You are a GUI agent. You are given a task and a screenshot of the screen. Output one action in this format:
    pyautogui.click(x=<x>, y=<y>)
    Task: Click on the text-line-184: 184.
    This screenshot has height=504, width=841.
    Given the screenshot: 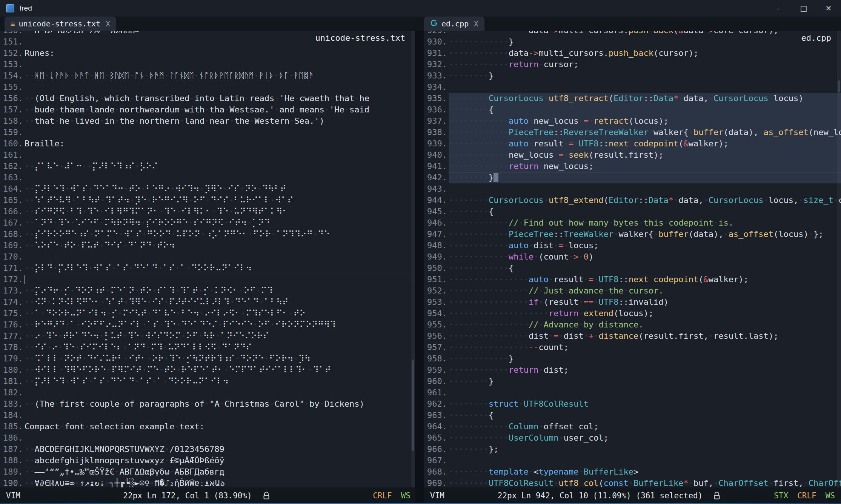 What is the action you would take?
    pyautogui.click(x=208, y=415)
    